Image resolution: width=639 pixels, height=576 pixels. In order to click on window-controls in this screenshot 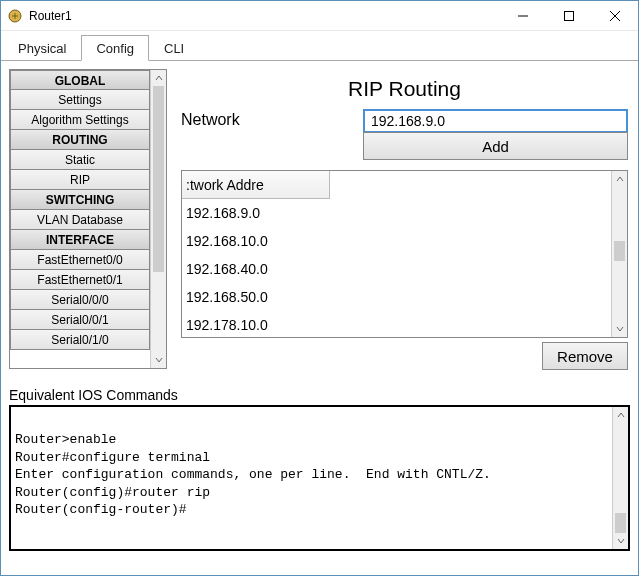, I will do `click(569, 16)`.